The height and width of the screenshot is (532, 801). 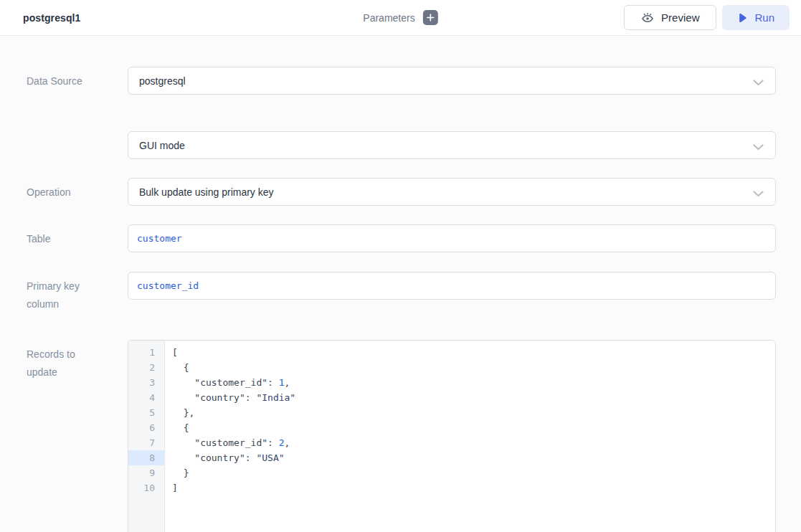 What do you see at coordinates (77, 436) in the screenshot?
I see `records-label: Records to update` at bounding box center [77, 436].